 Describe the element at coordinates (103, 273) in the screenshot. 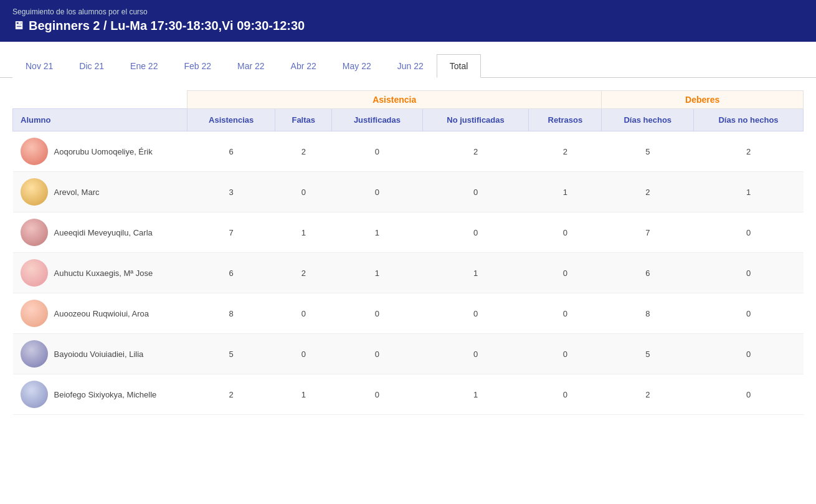

I see `student-name: Auhuctu Kuxaegis, Mª Jose` at that location.